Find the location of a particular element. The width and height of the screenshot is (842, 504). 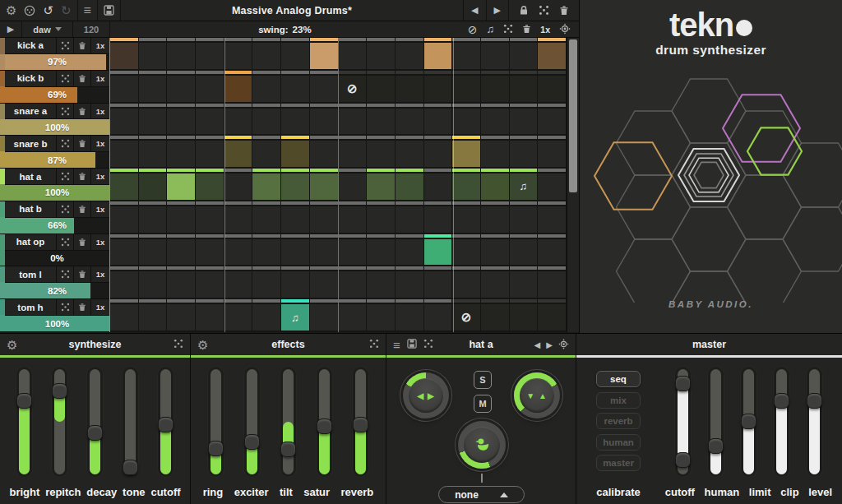

global-rate-button: 1x is located at coordinates (545, 30).